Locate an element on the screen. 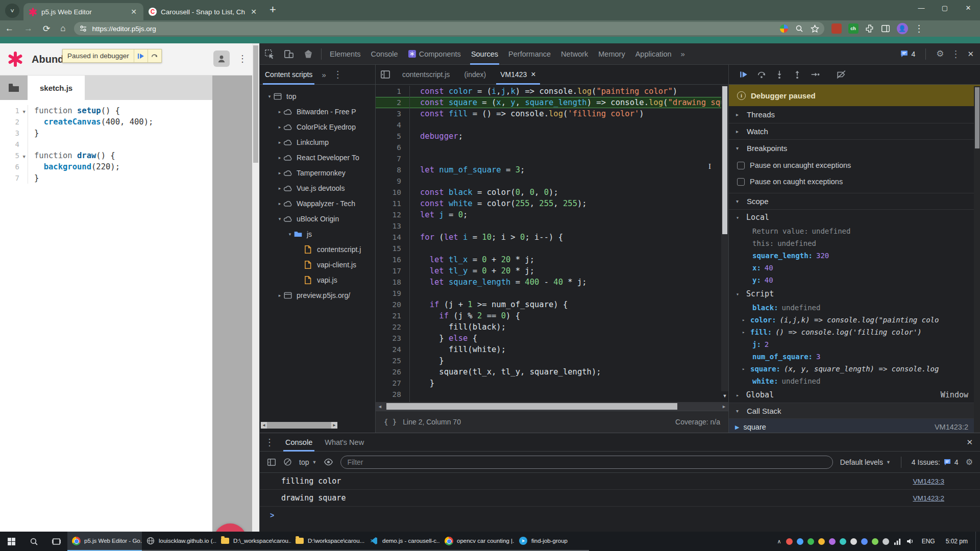  execution-line: 2const square = (x, y, square_length) =>… is located at coordinates (552, 103).